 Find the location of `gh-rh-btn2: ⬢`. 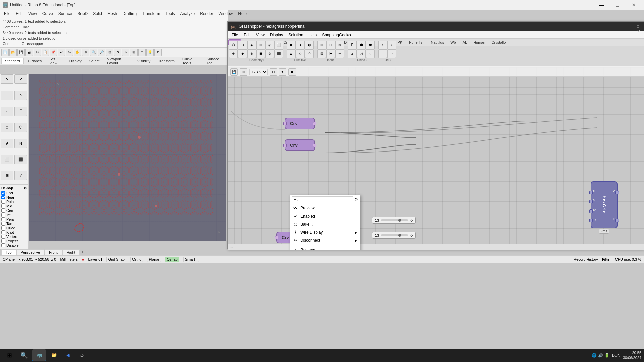

gh-rh-btn2: ⬢ is located at coordinates (361, 45).